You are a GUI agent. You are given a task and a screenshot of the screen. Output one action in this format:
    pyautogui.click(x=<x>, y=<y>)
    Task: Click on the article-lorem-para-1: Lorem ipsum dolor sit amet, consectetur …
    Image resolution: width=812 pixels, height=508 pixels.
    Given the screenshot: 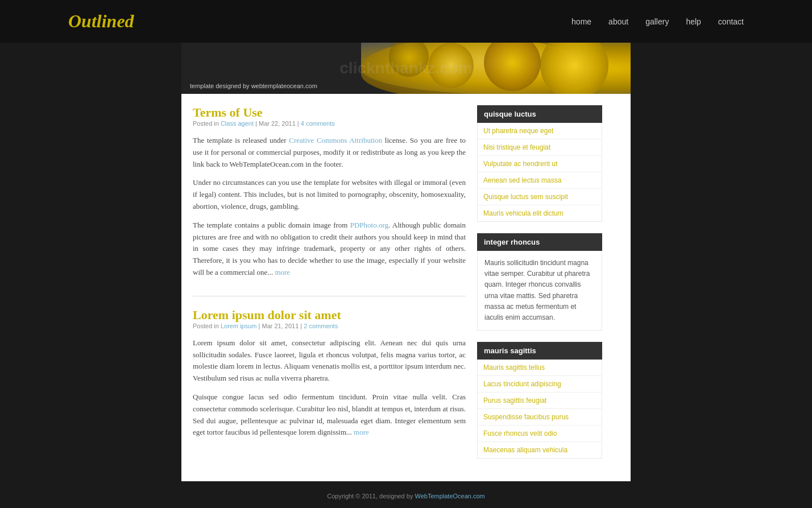 What is the action you would take?
    pyautogui.click(x=329, y=361)
    